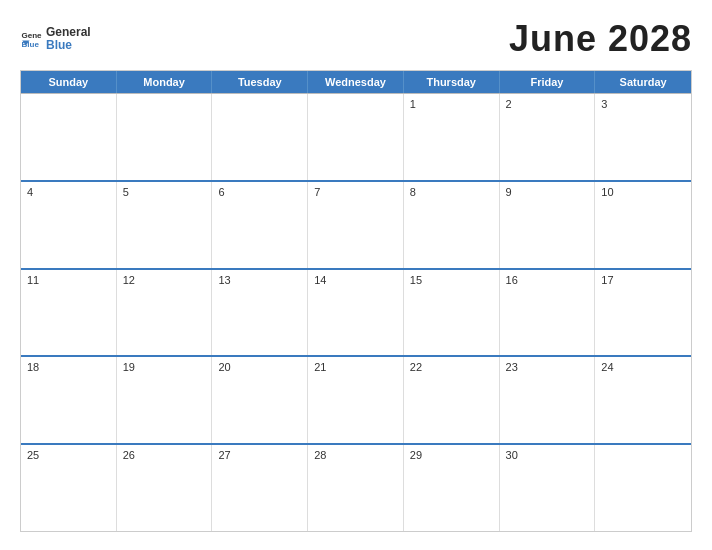 The image size is (712, 550). What do you see at coordinates (548, 192) in the screenshot?
I see `day-number: 9` at bounding box center [548, 192].